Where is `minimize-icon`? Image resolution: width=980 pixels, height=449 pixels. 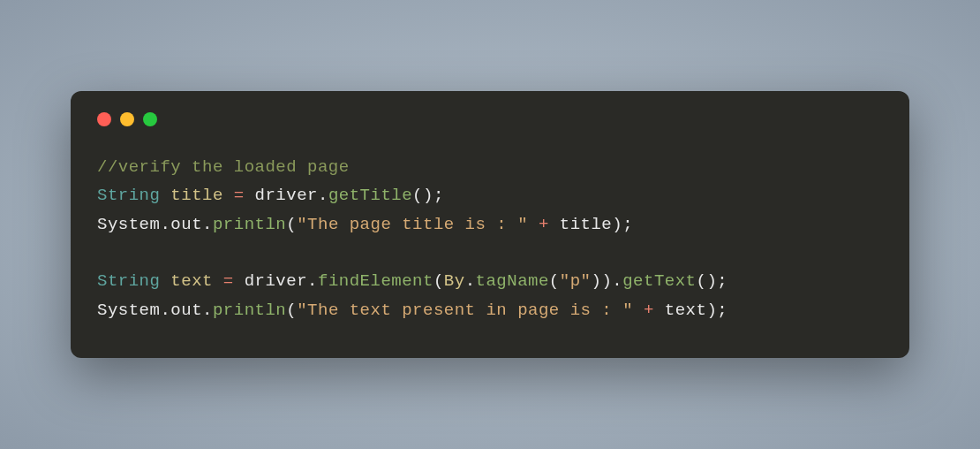
minimize-icon is located at coordinates (127, 119).